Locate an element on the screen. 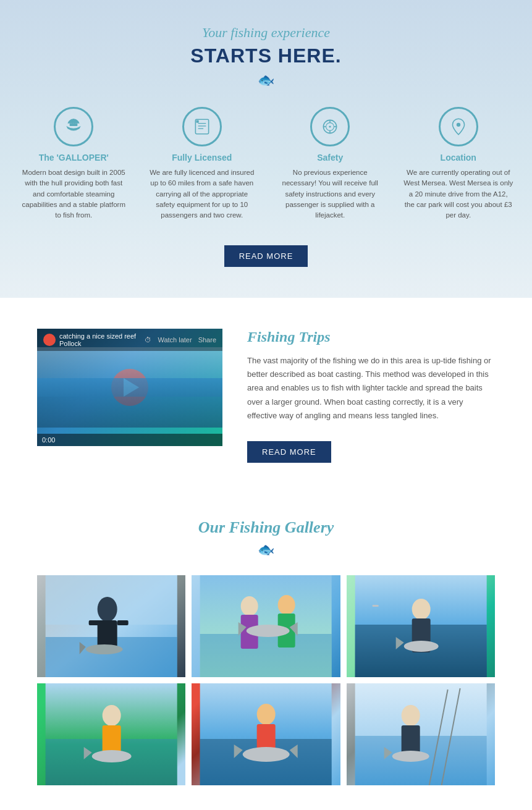  trips-description: The vast majority of the fishing we do i… is located at coordinates (371, 388).